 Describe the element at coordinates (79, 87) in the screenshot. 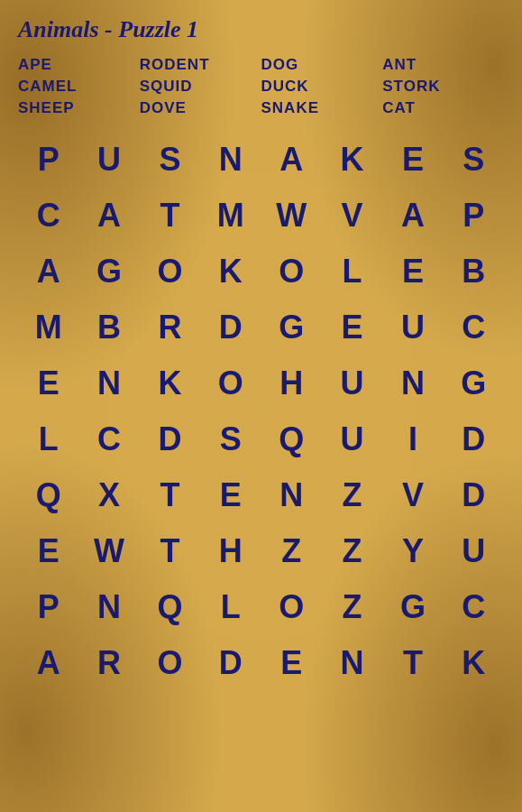

I see `word-item: CAMEL` at that location.